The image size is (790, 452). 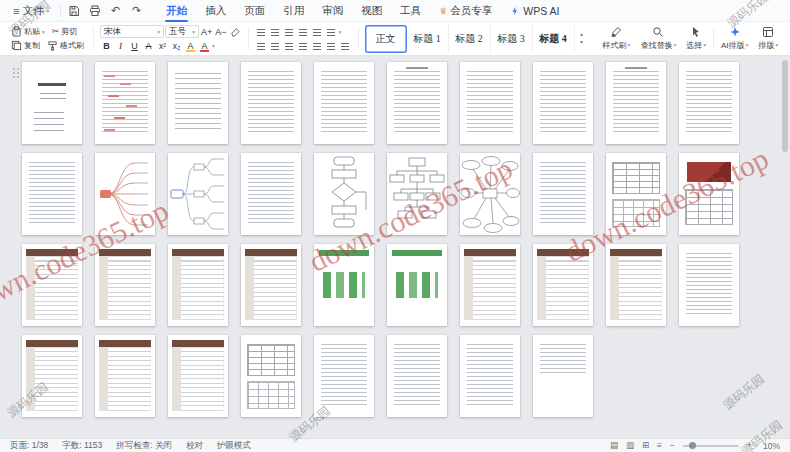 I want to click on spellcheck-status: 拼写检查: 关闭, so click(x=144, y=446).